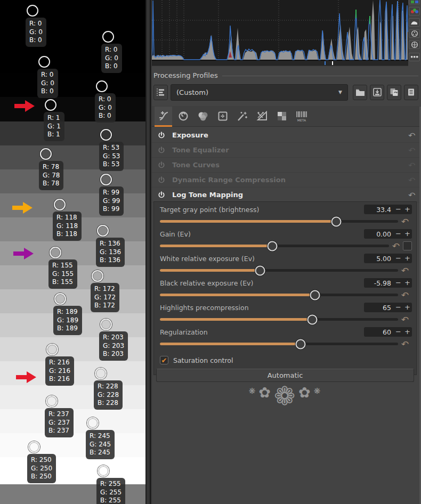  Describe the element at coordinates (248, 222) in the screenshot. I see `slider-fill` at that location.